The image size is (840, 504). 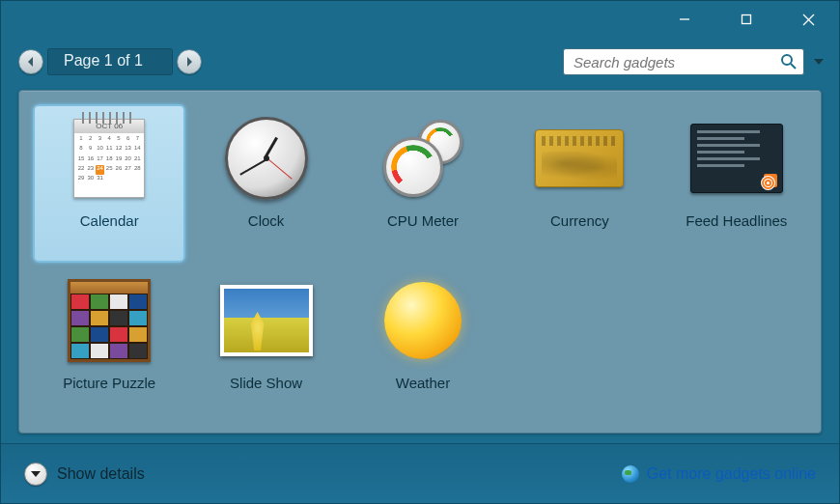 I want to click on gadget-slide-show: Slide Show, so click(x=266, y=346).